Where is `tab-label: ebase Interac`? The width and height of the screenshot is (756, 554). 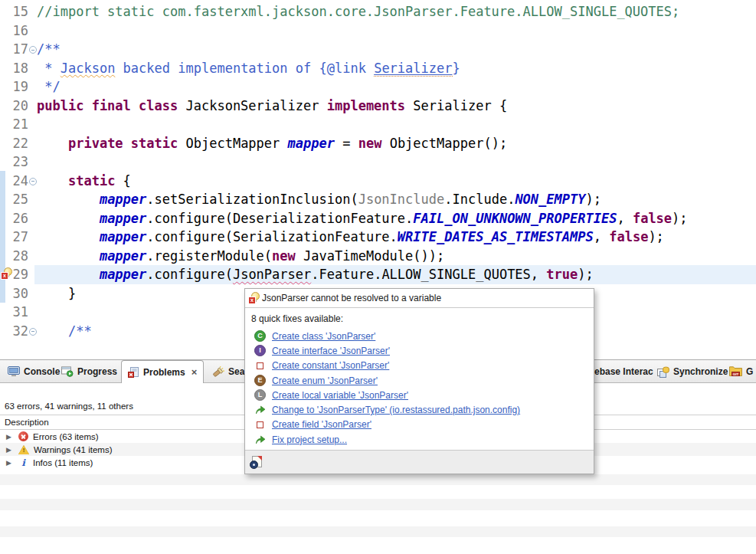
tab-label: ebase Interac is located at coordinates (623, 372).